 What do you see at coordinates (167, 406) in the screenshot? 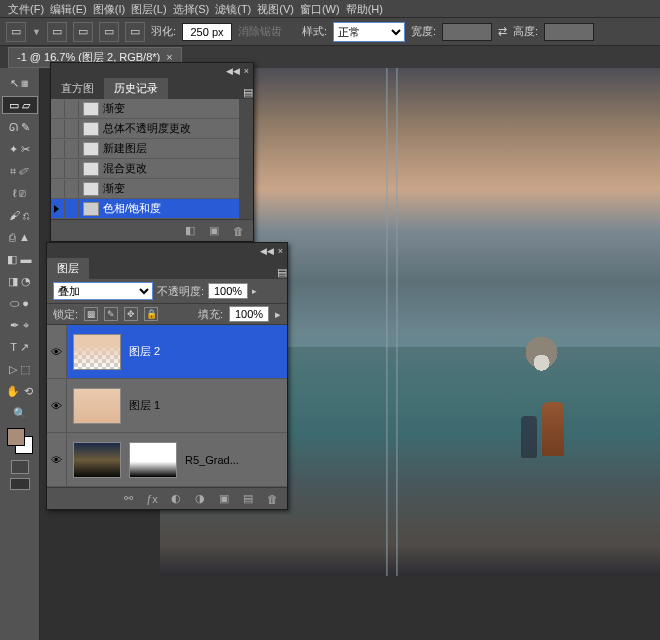
I see `layer-row: 👁 图层 1` at bounding box center [167, 406].